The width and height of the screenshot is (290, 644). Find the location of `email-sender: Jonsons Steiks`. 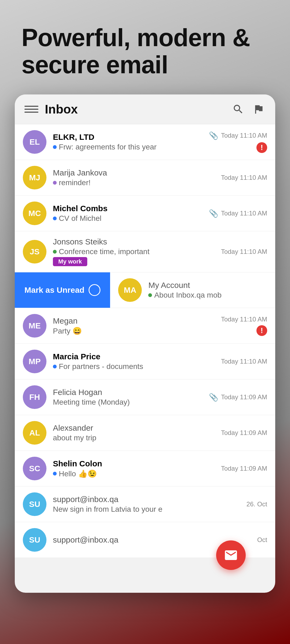

email-sender: Jonsons Steiks is located at coordinates (135, 242).